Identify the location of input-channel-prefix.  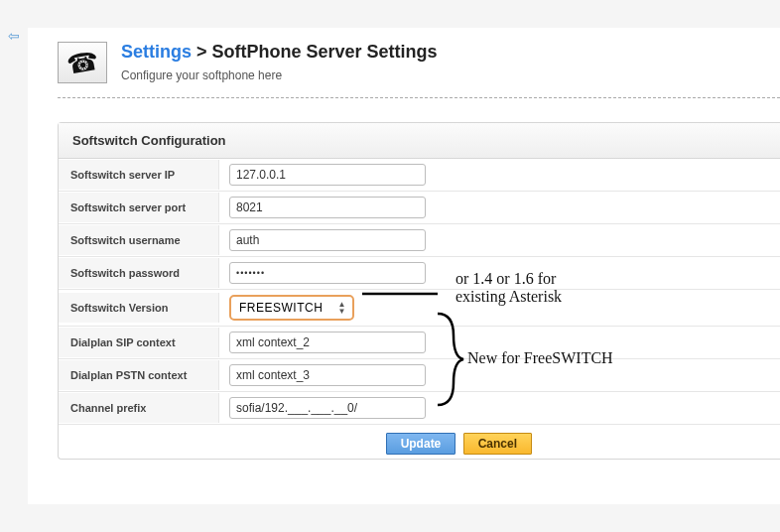
(327, 408).